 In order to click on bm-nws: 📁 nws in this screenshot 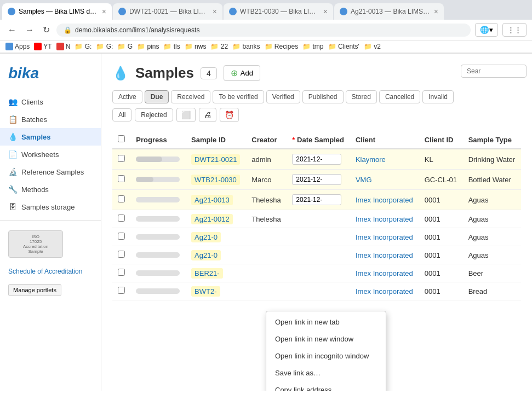, I will do `click(196, 47)`.